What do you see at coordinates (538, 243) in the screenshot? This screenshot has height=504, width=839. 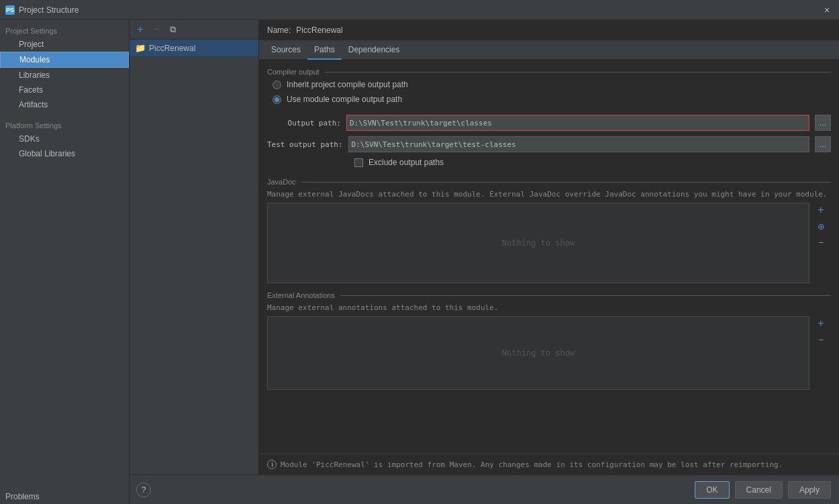 I see `javadoc-wrapper: Nothing to show + ⊕ −` at bounding box center [538, 243].